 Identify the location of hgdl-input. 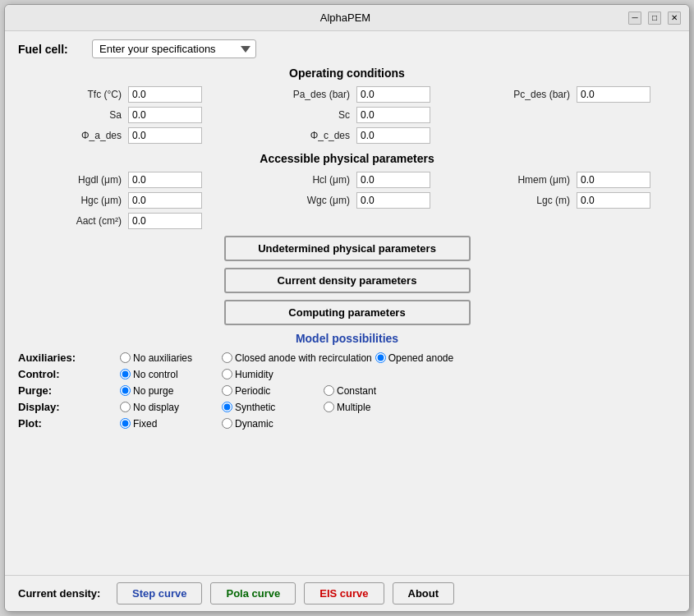
(165, 180).